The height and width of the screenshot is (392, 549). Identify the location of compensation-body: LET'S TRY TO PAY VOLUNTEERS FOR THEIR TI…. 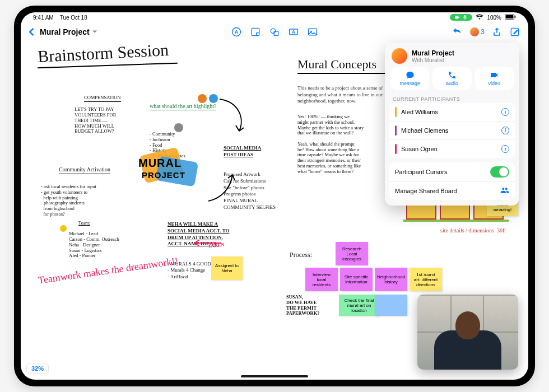
(108, 121).